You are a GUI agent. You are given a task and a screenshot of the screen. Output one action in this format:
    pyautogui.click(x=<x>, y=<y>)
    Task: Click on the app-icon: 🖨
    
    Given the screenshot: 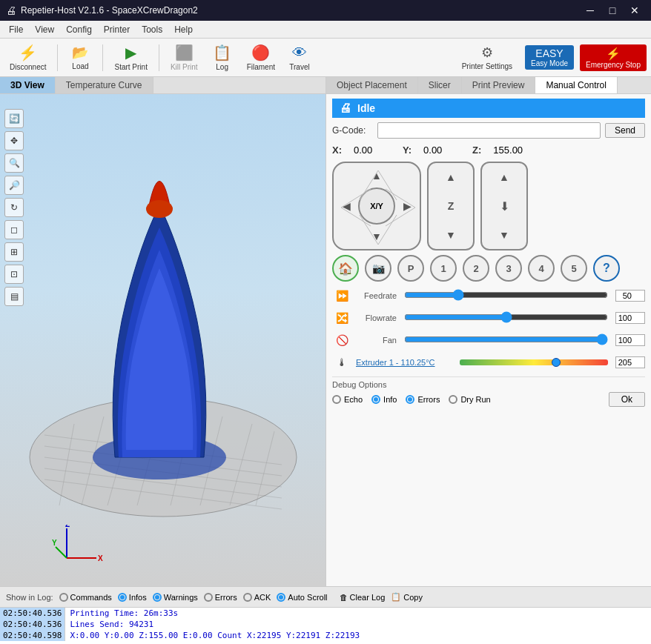 What is the action you would take?
    pyautogui.click(x=11, y=10)
    